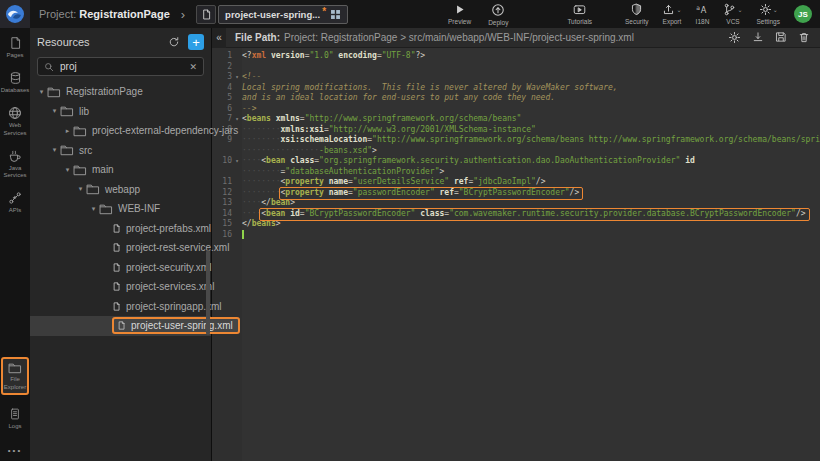  I want to click on chevron-down-icon: ⌄, so click(678, 10).